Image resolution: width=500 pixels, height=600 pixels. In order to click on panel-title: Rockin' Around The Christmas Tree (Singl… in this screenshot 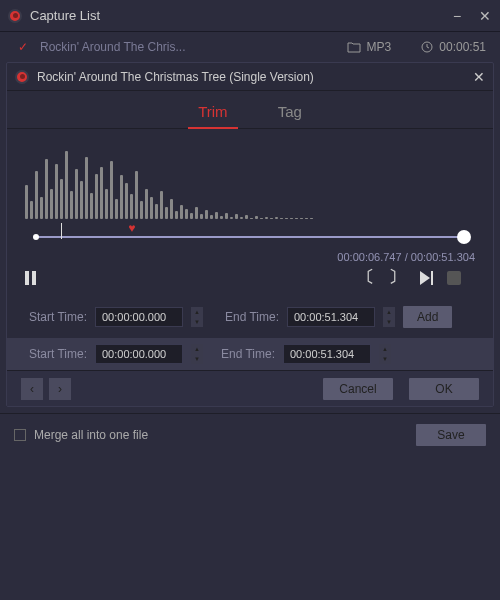, I will do `click(176, 77)`.